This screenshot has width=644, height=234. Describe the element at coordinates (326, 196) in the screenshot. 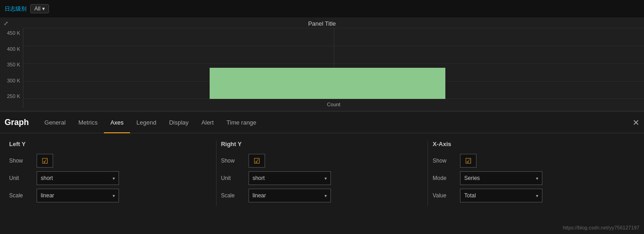

I see `right-y-scale-arrow: ▾` at that location.